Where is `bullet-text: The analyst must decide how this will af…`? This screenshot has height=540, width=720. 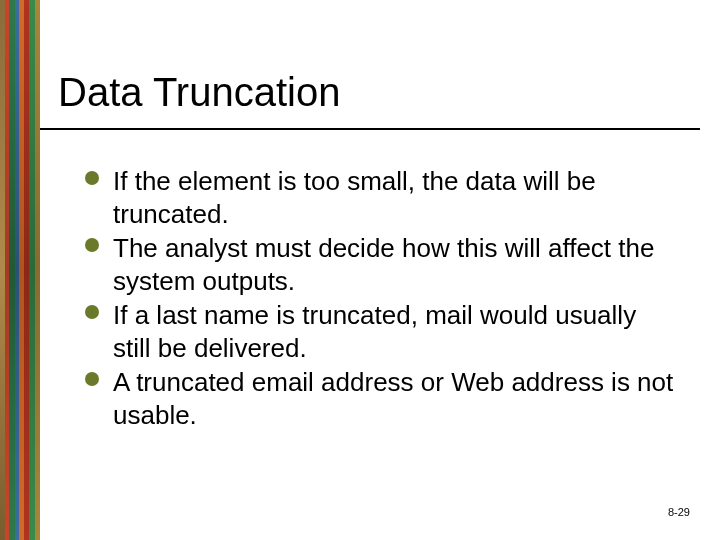
bullet-text: The analyst must decide how this will af… is located at coordinates (384, 264).